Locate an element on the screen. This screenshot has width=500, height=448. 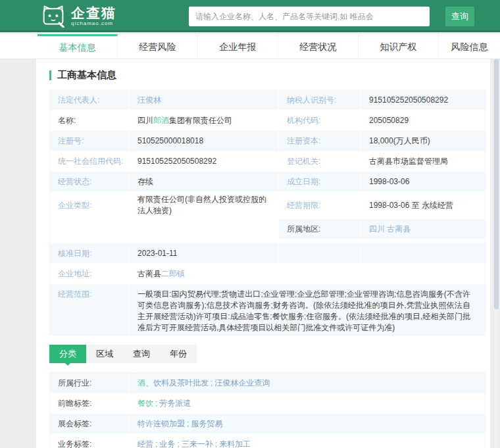
logo: 企查猫 qichamao.com is located at coordinates (79, 16).